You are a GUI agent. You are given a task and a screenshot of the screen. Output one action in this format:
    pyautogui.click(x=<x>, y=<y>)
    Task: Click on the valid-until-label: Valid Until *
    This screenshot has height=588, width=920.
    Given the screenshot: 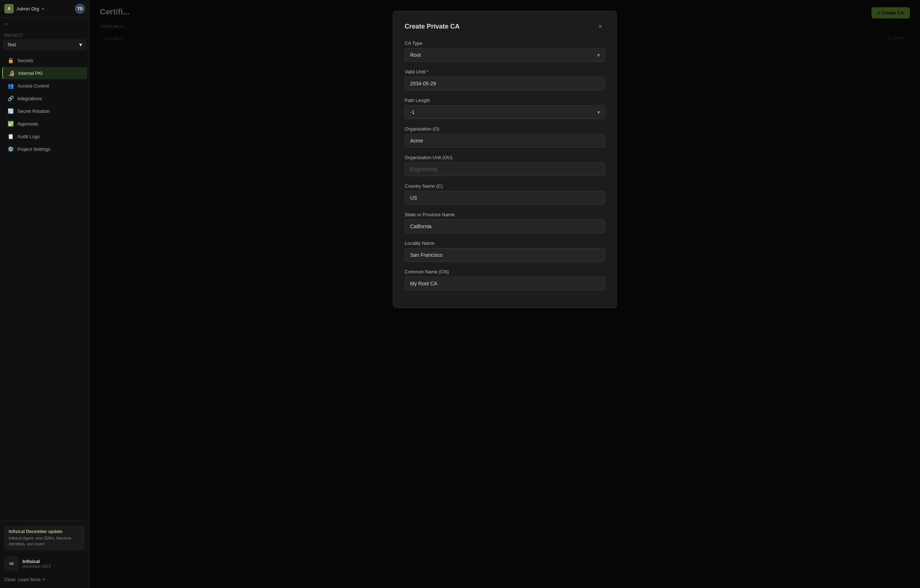 What is the action you would take?
    pyautogui.click(x=505, y=72)
    